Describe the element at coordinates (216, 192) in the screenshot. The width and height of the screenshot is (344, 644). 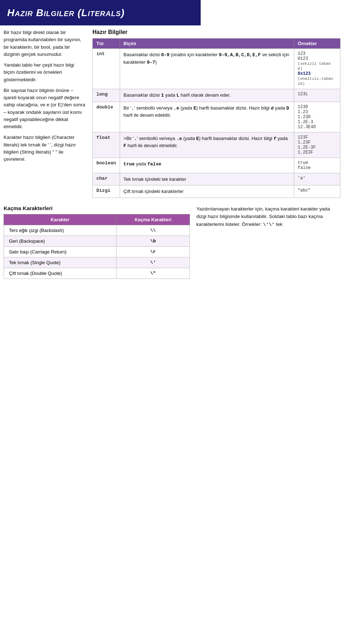
I see `table-row: Dizgi Çift tırnak içindeki karakterler "…` at that location.